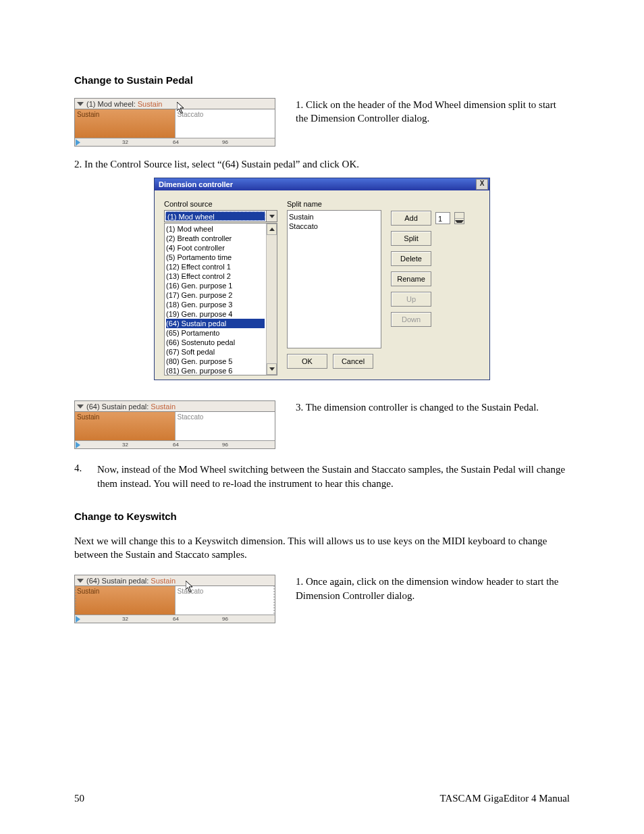  What do you see at coordinates (322, 516) in the screenshot?
I see `heading-change-to-keyswitch: Change to Keyswitch` at bounding box center [322, 516].